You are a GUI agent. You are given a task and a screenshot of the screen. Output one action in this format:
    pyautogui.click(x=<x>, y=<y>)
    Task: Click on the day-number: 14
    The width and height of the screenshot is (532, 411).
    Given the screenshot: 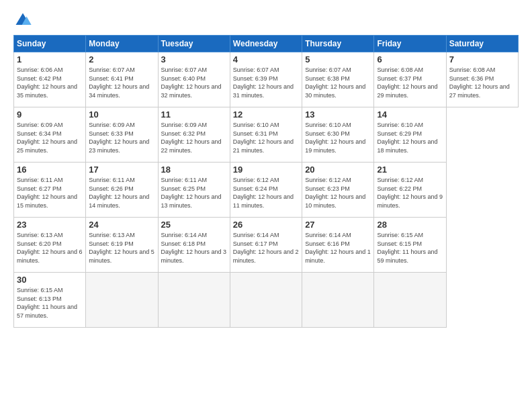 What is the action you would take?
    pyautogui.click(x=410, y=114)
    